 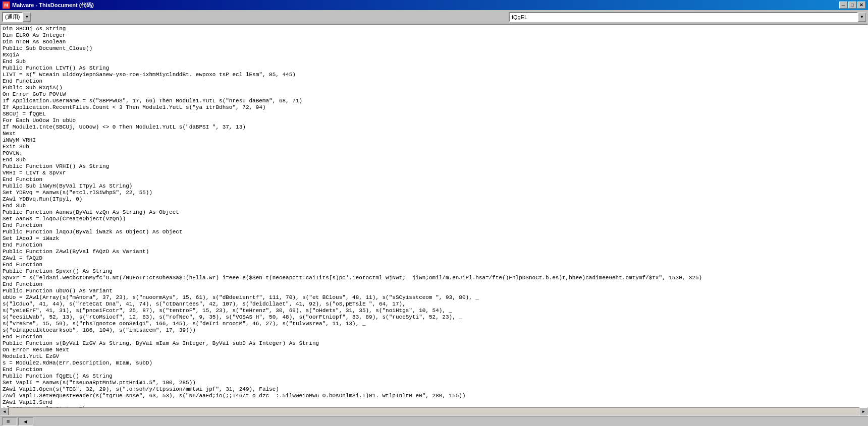 I want to click on code-line: ZAwl VaplI.Send, so click(x=434, y=402).